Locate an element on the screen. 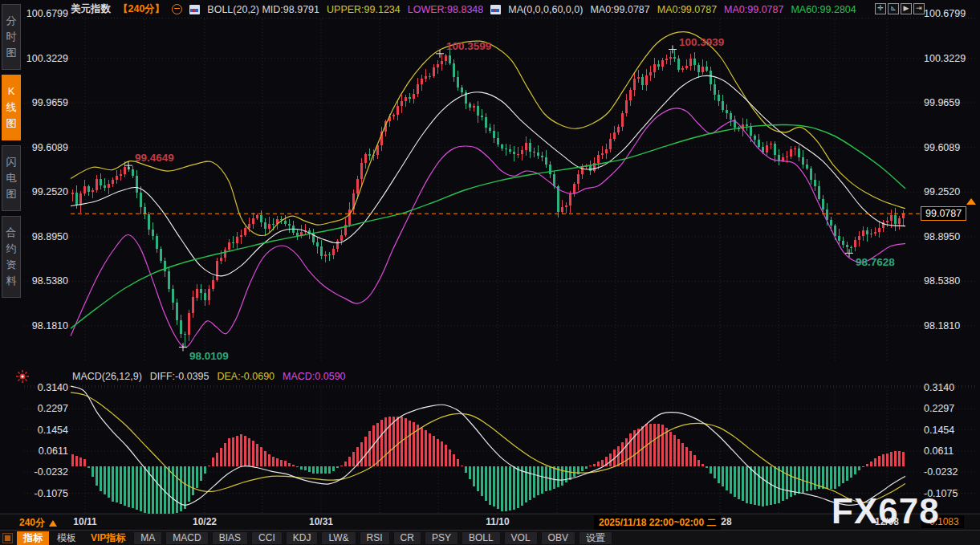 The image size is (980, 545). date-label-10/22: 10/22 is located at coordinates (205, 522).